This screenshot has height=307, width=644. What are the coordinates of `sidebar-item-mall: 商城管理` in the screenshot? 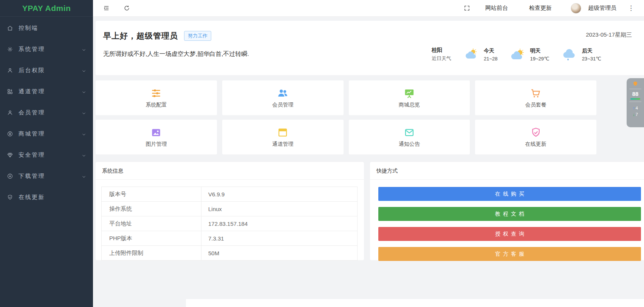 It's located at (46, 134).